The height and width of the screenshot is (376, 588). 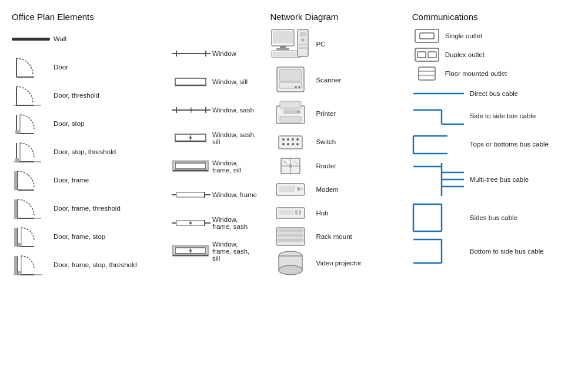 What do you see at coordinates (91, 67) in the screenshot?
I see `door-row: Door` at bounding box center [91, 67].